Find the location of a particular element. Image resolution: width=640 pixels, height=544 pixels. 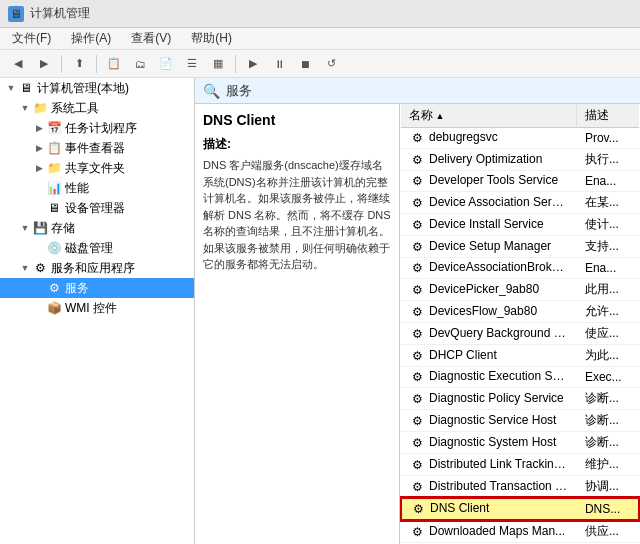

tree-svcsapps-label: 服务和应用程序 is located at coordinates (93, 268).